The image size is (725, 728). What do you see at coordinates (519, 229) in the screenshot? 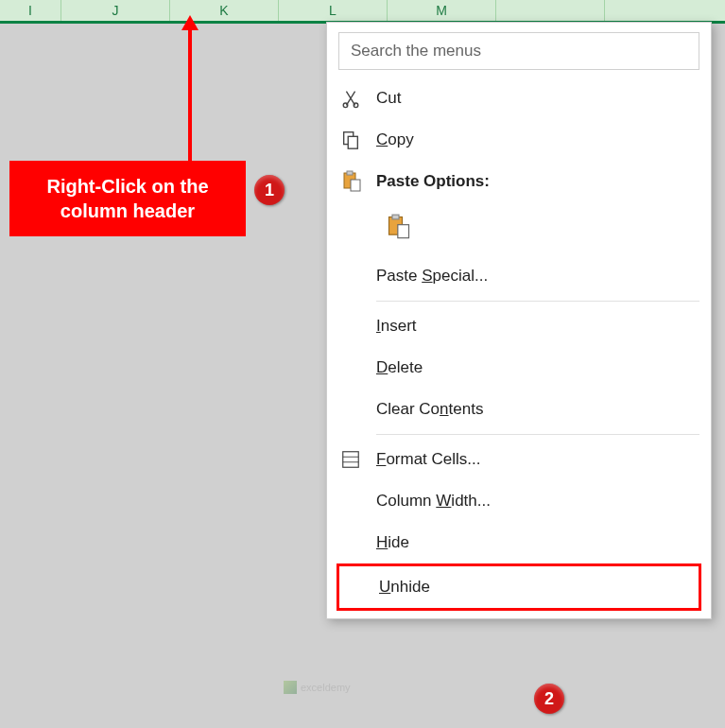
I see `paste-options-row` at bounding box center [519, 229].